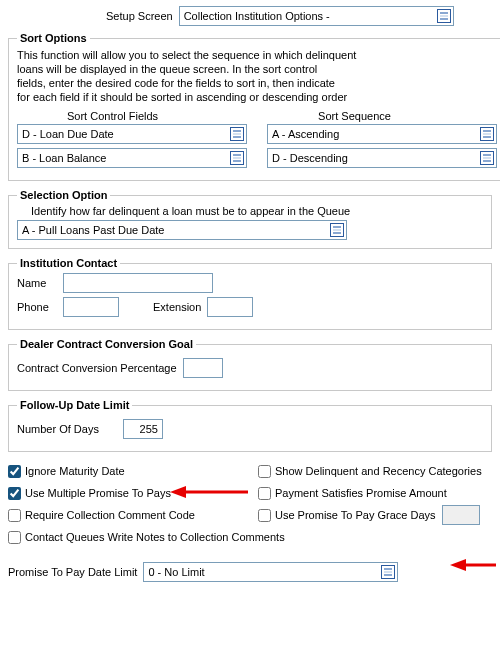 This screenshot has width=500, height=645. I want to click on institution-contact-legend: Institution Contact, so click(68, 263).